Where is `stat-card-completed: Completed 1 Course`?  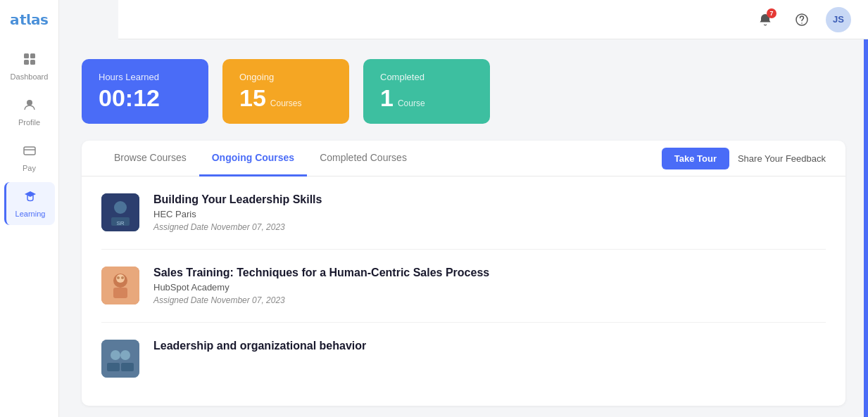
stat-card-completed: Completed 1 Course is located at coordinates (427, 91).